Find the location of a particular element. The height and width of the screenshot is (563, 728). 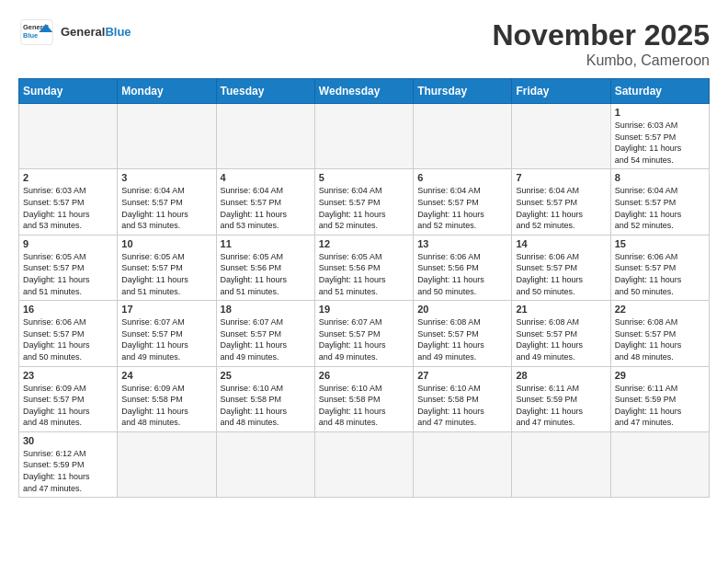

calendar-cell: 23Sunrise: 6:09 AMSunset: 5:57 PMDayligh… is located at coordinates (68, 399).